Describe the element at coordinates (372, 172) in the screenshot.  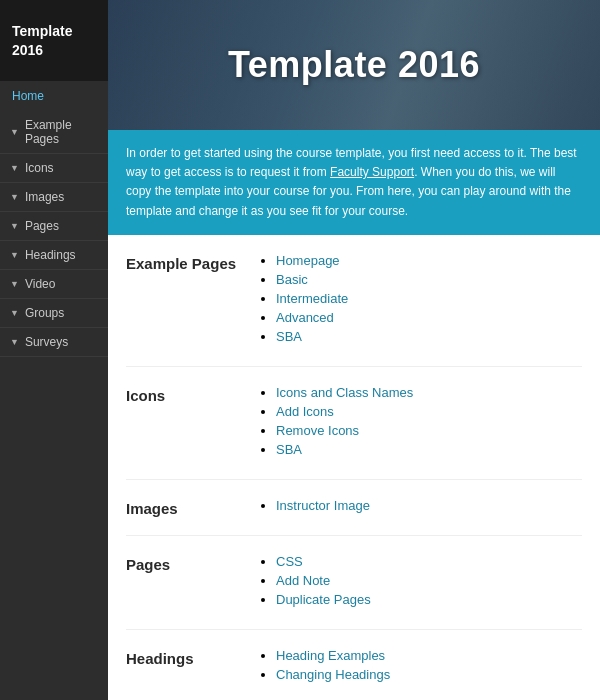
I see `faculty-support-link: Faculty Support` at that location.